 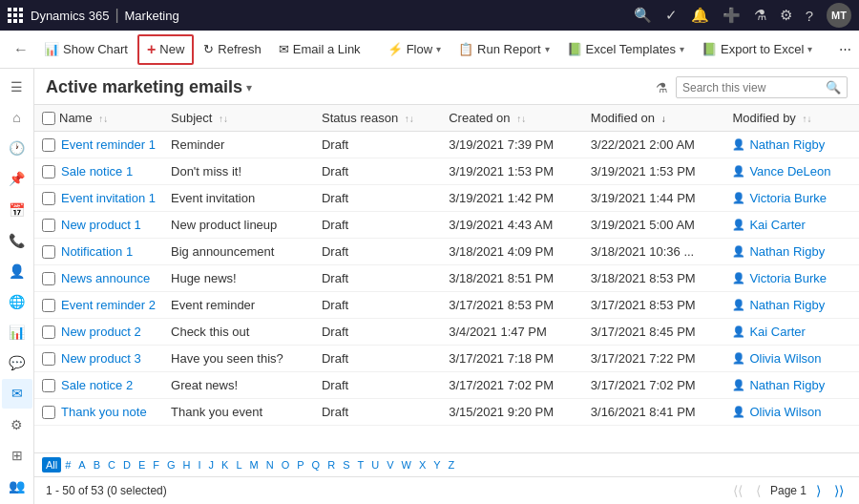 What do you see at coordinates (101, 332) in the screenshot?
I see `email-name-link: New product 2` at bounding box center [101, 332].